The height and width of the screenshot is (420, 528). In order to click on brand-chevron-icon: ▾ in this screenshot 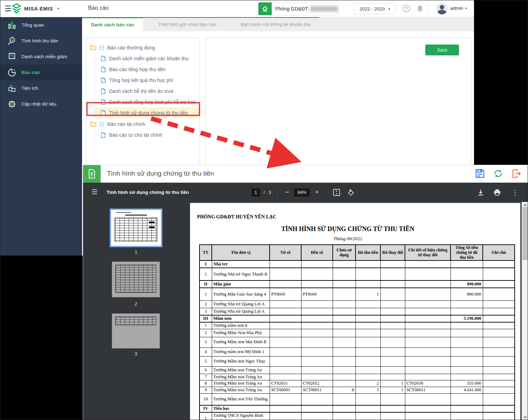, I will do `click(58, 8)`.